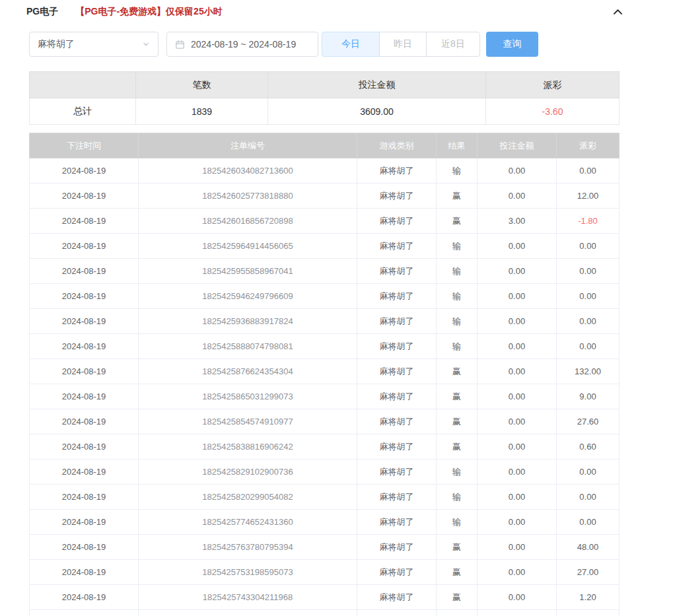 The image size is (673, 616). What do you see at coordinates (202, 112) in the screenshot?
I see `summary-total-count: 1839` at bounding box center [202, 112].